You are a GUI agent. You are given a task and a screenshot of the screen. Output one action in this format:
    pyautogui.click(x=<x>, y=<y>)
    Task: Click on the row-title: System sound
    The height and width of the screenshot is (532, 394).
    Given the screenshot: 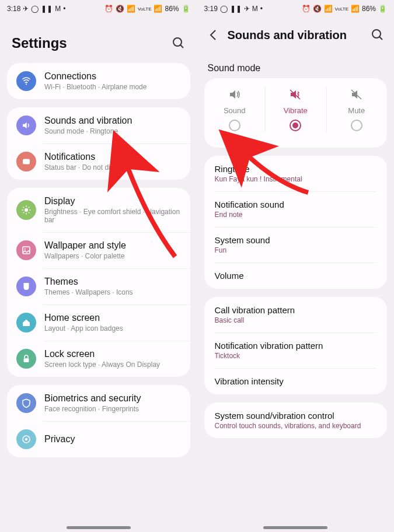 What is the action you would take?
    pyautogui.click(x=296, y=240)
    